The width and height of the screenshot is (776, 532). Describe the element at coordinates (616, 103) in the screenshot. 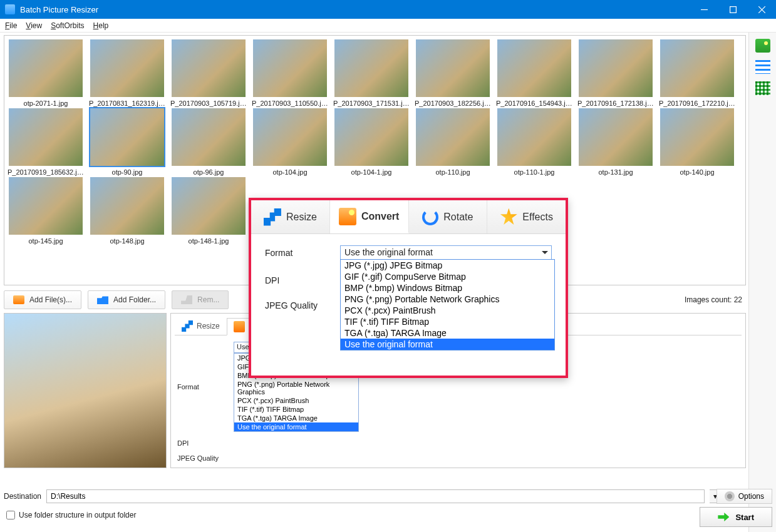

I see `thumbnail-caption: P_20170916_172138.jpg` at that location.